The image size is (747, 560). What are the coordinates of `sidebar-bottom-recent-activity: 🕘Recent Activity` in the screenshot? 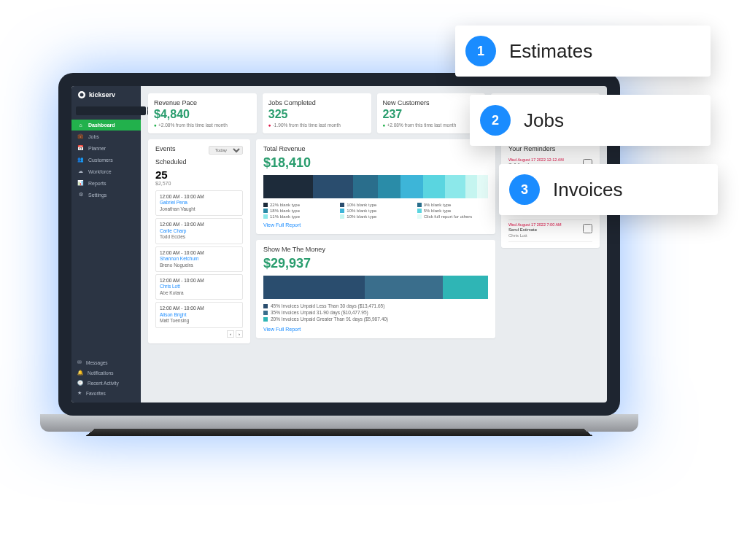 It's located at (107, 383).